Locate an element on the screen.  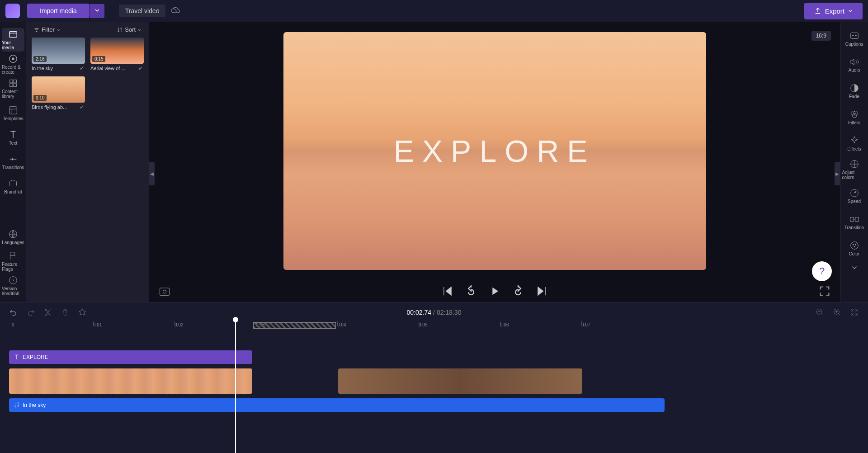
text-clip: EXPLORE is located at coordinates (131, 357).